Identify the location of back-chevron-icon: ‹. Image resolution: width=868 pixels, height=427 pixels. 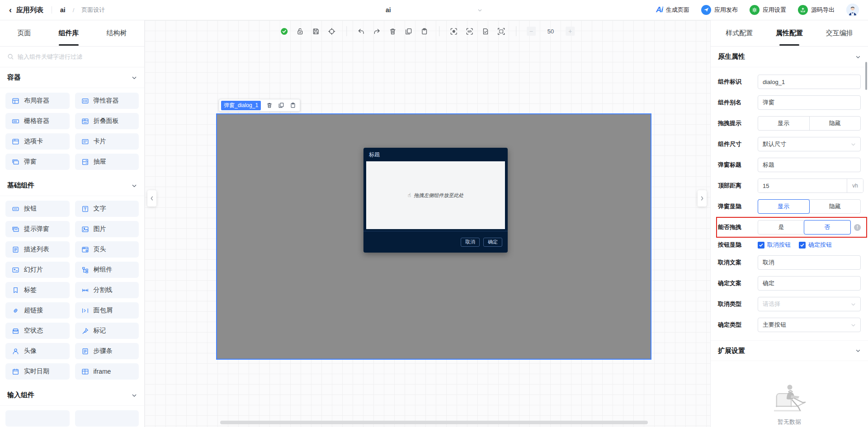
(10, 10).